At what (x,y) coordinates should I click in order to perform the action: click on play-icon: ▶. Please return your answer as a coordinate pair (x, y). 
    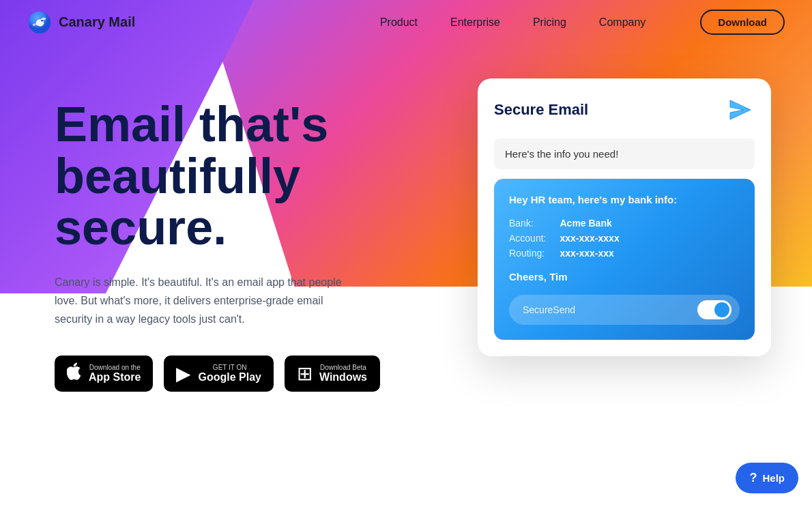
    Looking at the image, I should click on (184, 374).